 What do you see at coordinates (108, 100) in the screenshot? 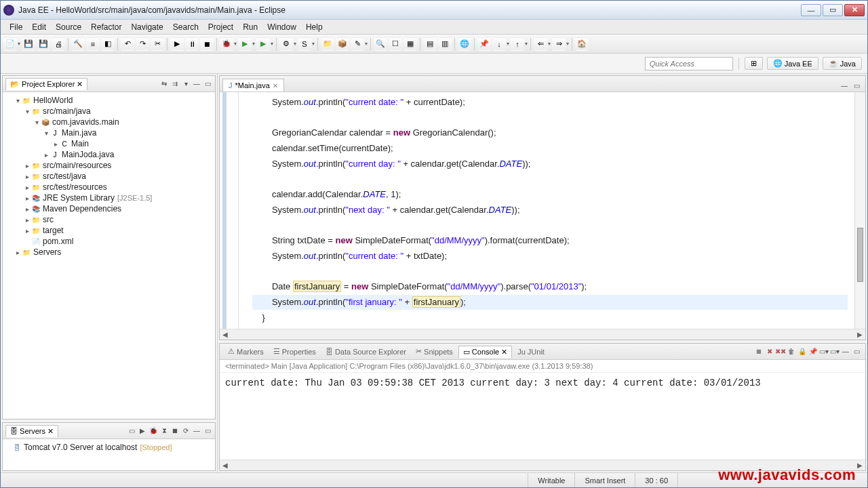
I see `tree-item: ▾📁HelloWorld` at bounding box center [108, 100].